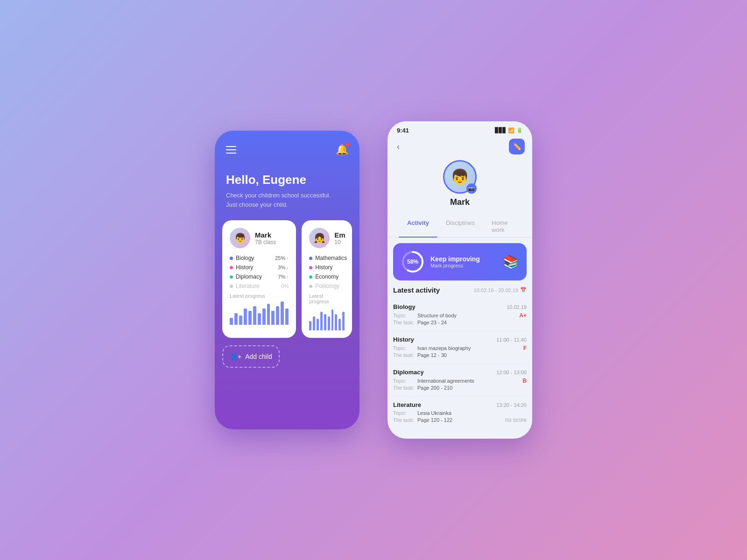  What do you see at coordinates (460, 315) in the screenshot?
I see `activity-item-biology: Biology 10.02.19 Topic: Structure of bod…` at bounding box center [460, 315].